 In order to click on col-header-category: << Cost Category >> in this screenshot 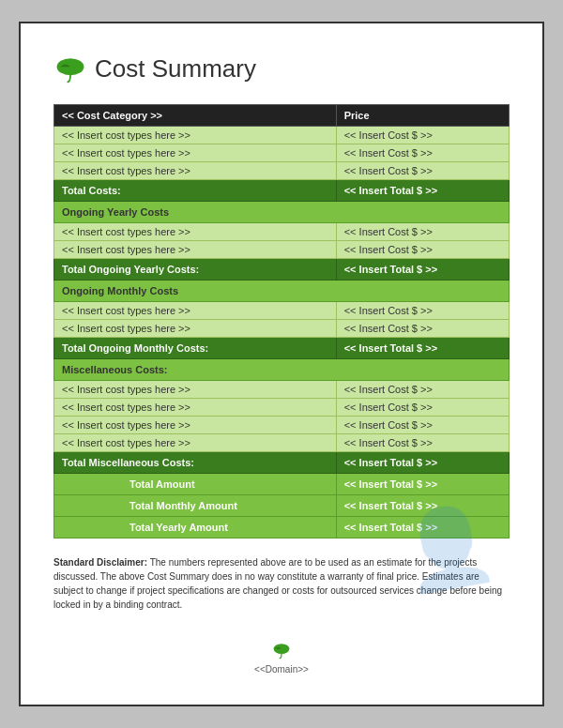, I will do `click(195, 116)`.